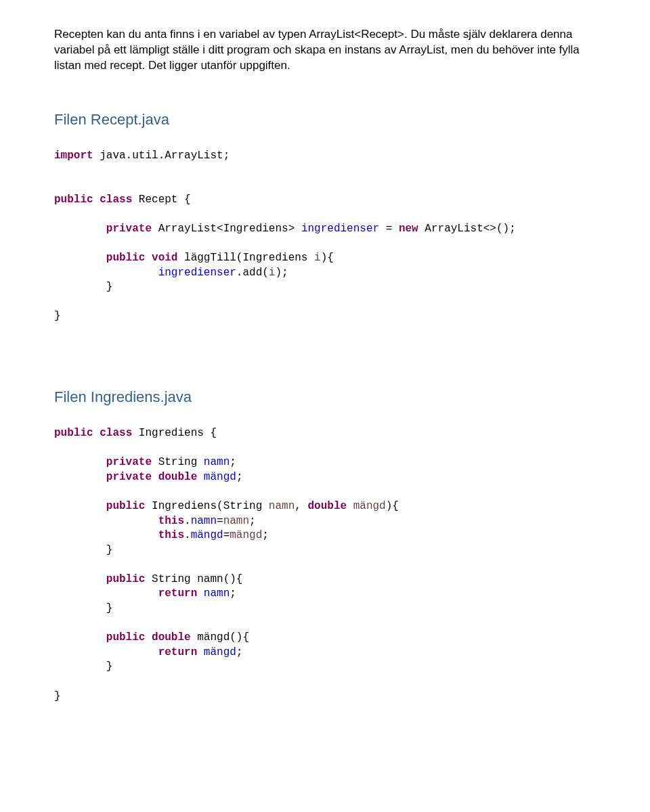 Image resolution: width=650 pixels, height=812 pixels. I want to click on method: läggTill(Ingrediens, so click(246, 258).